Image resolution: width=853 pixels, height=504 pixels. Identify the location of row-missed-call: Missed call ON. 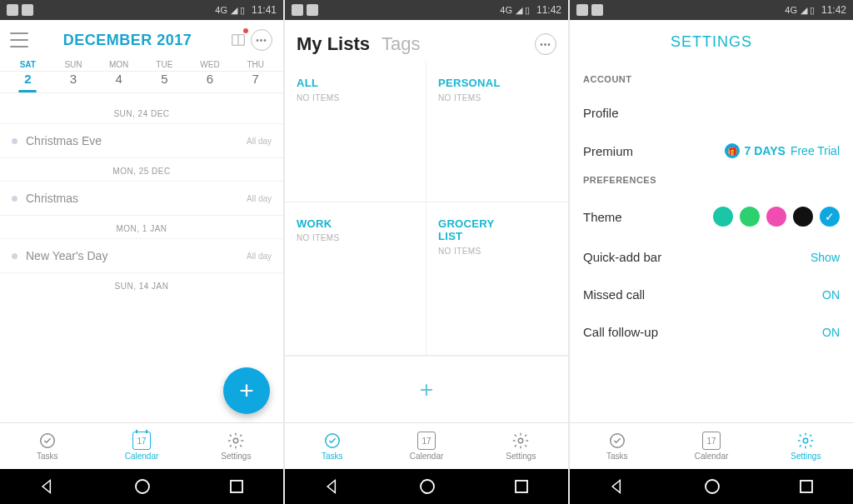
(711, 295).